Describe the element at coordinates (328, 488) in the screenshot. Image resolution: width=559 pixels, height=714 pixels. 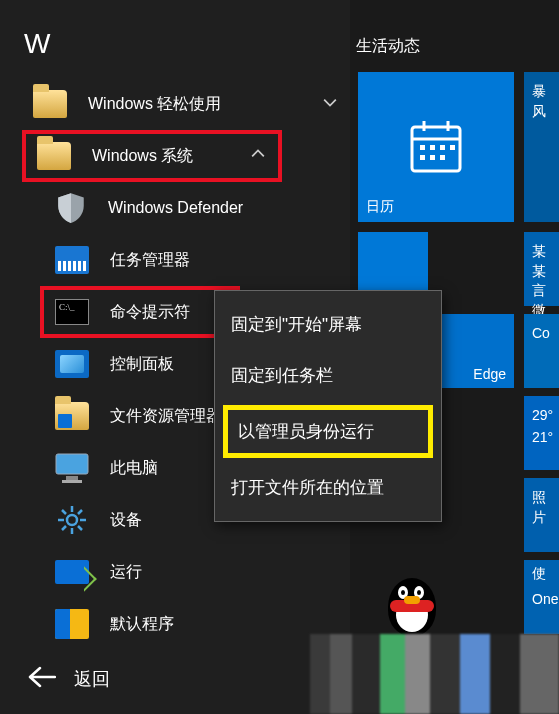
I see `ctx-open-location: 打开文件所在的位置` at that location.